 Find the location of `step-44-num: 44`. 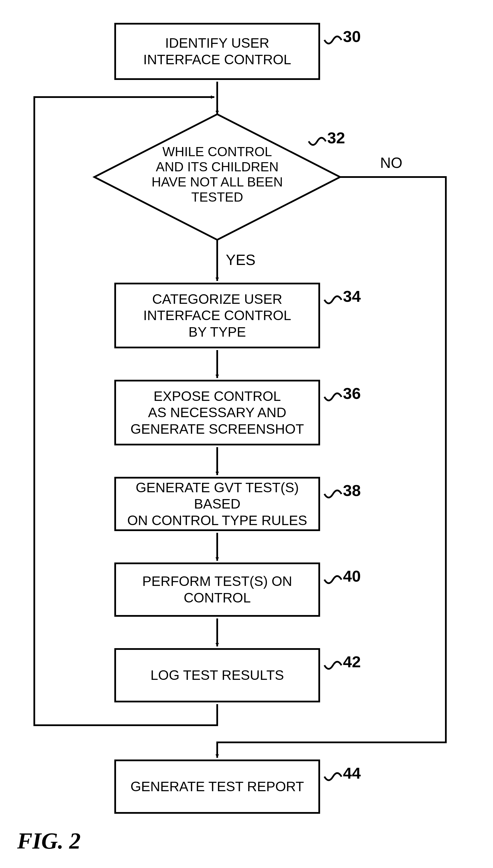

step-44-num: 44 is located at coordinates (352, 773).